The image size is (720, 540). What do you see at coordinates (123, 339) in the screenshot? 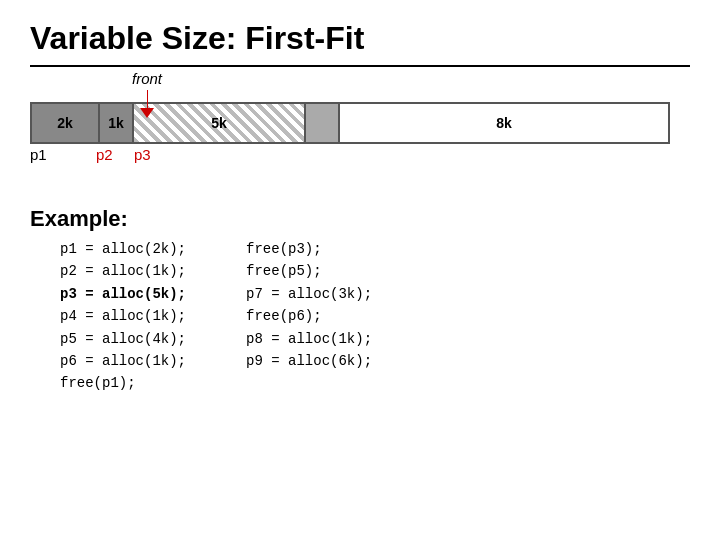
I see `code-line: p5 = alloc(4k);` at bounding box center [123, 339].